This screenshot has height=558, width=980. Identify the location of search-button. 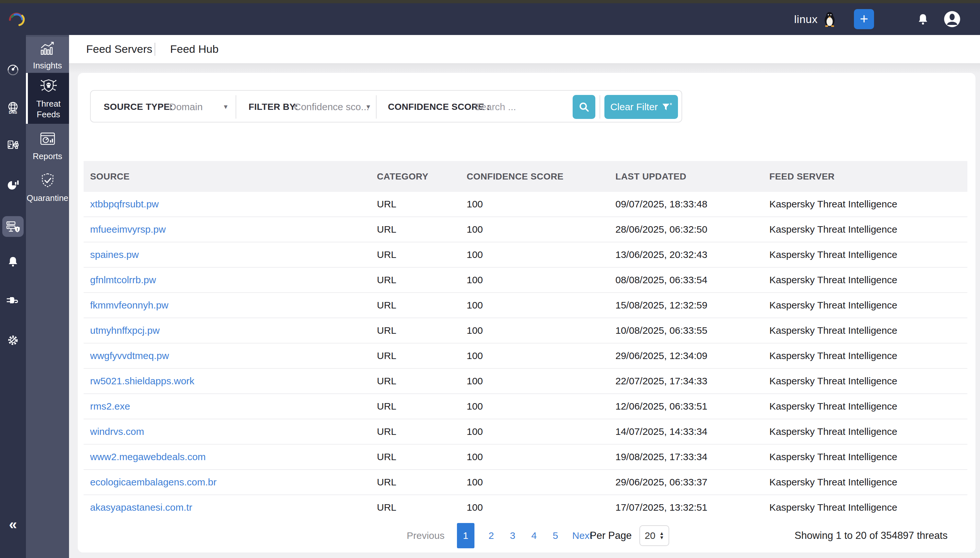
(584, 107).